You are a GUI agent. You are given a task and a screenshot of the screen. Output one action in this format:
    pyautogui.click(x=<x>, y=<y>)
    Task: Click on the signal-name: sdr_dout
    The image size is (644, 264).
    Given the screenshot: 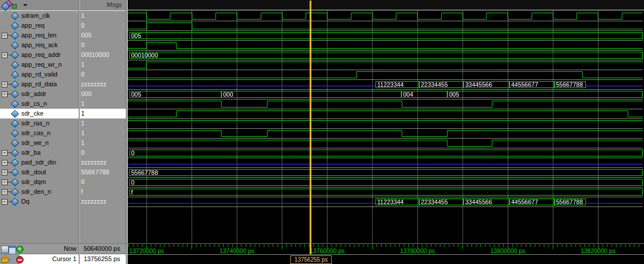 What is the action you would take?
    pyautogui.click(x=33, y=172)
    